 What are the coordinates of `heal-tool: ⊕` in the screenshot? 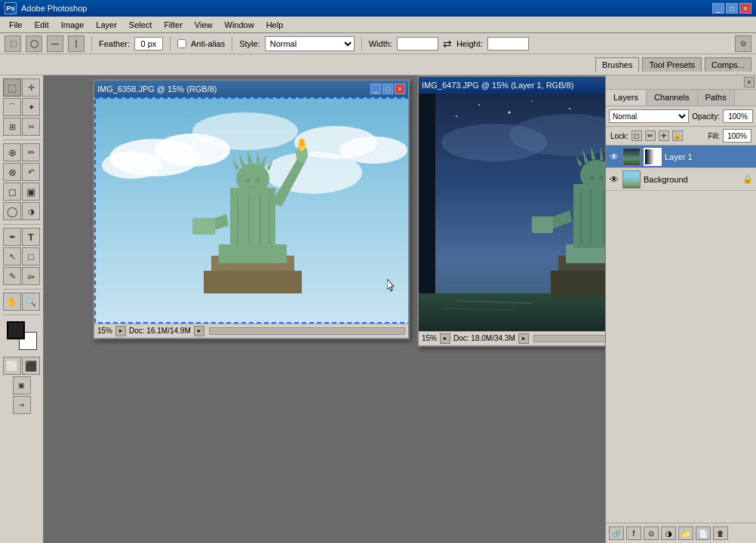 It's located at (12, 152).